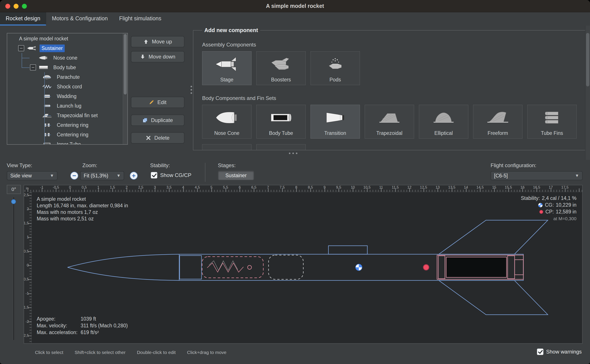  I want to click on component-label: Transition, so click(335, 133).